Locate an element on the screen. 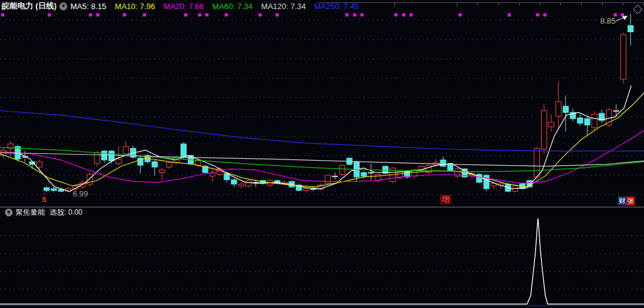 This screenshot has width=644, height=308. panel-collapse-chevron-icon: ▼ is located at coordinates (8, 212).